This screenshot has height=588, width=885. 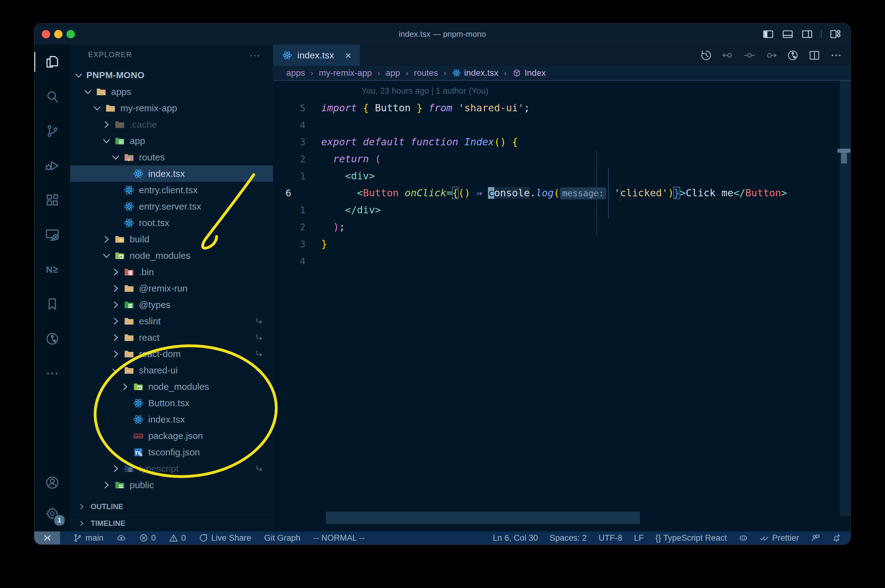 What do you see at coordinates (172, 223) in the screenshot?
I see `tree-item-root.tsx: root.tsx` at bounding box center [172, 223].